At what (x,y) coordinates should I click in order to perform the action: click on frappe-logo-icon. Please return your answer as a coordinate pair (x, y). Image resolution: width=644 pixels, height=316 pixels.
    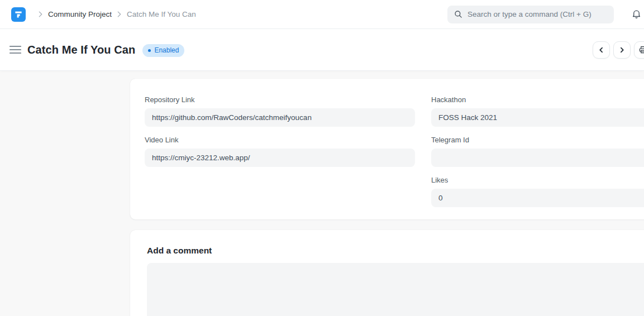
    Looking at the image, I should click on (18, 15).